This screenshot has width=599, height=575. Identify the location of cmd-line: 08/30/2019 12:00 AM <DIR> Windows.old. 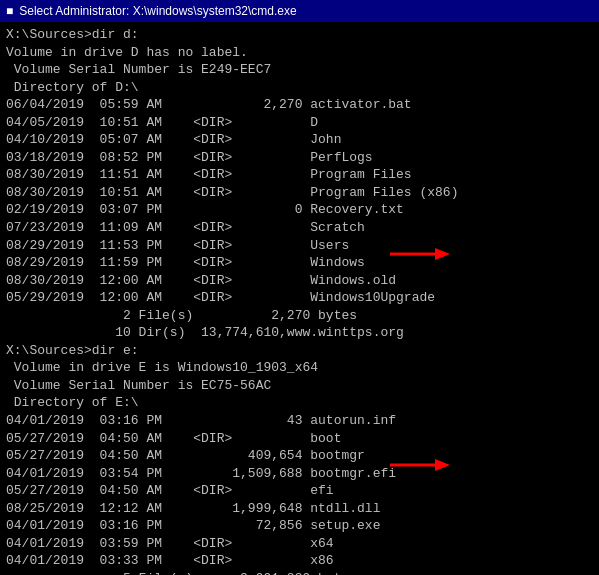
(300, 281).